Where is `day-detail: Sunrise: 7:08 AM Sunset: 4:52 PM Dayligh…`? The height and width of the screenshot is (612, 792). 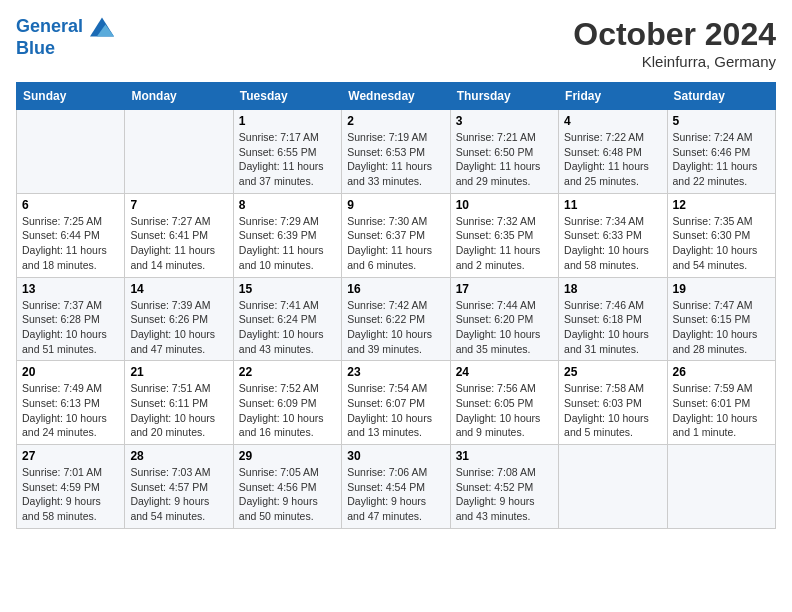
day-detail: Sunrise: 7:08 AM Sunset: 4:52 PM Dayligh… is located at coordinates (504, 494).